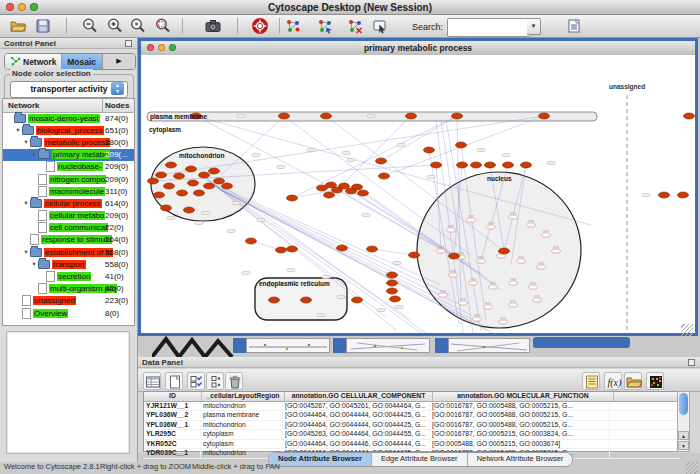  Describe the element at coordinates (325, 26) in the screenshot. I see `create-view-icon` at that location.